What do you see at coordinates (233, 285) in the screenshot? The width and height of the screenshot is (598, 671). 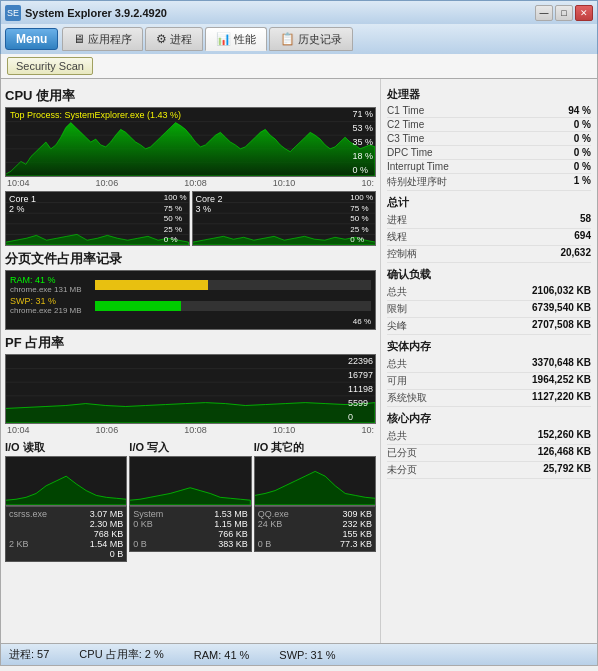 I see `ram-bar-track` at bounding box center [233, 285].